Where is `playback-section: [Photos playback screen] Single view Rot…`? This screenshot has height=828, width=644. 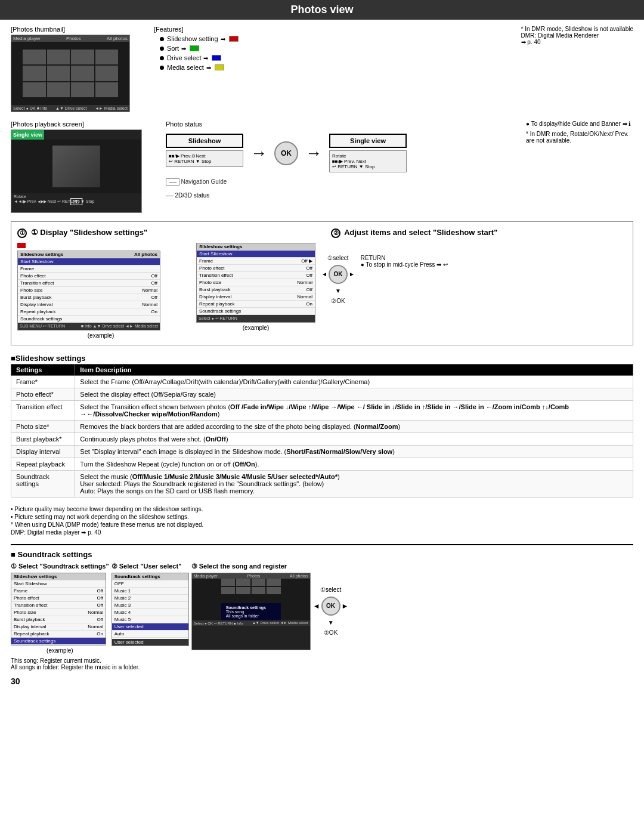
playback-section: [Photos playback screen] Single view Rot… is located at coordinates (322, 167).